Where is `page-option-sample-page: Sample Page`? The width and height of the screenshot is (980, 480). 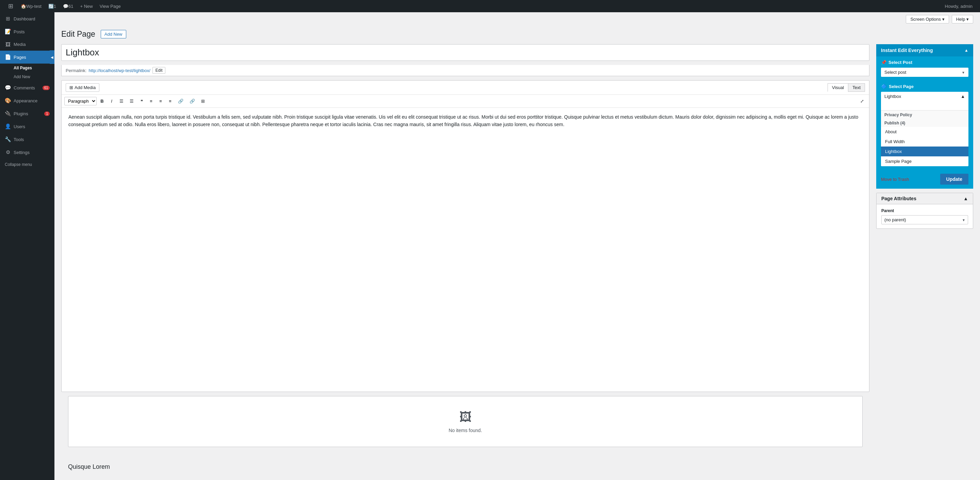
page-option-sample-page: Sample Page is located at coordinates (925, 161).